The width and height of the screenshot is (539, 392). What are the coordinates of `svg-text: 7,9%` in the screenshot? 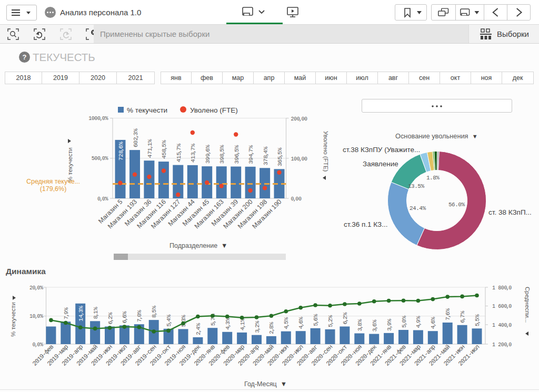 It's located at (66, 314).